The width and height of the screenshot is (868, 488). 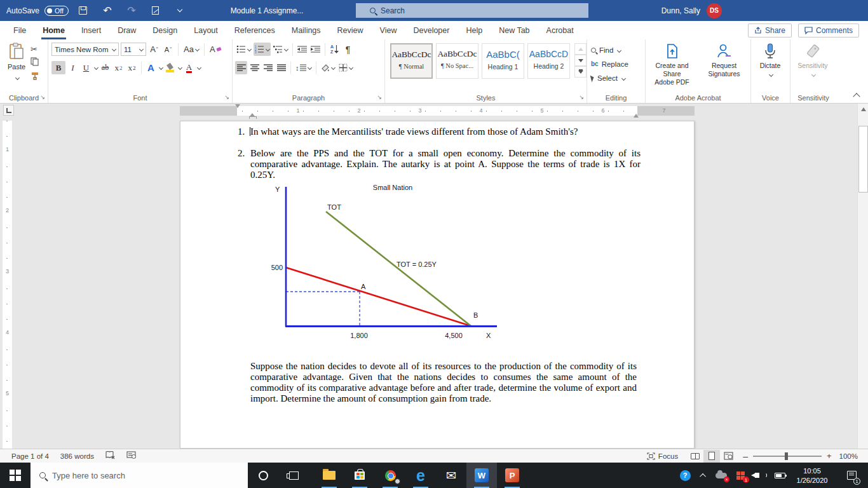 What do you see at coordinates (346, 67) in the screenshot?
I see `borders-button` at bounding box center [346, 67].